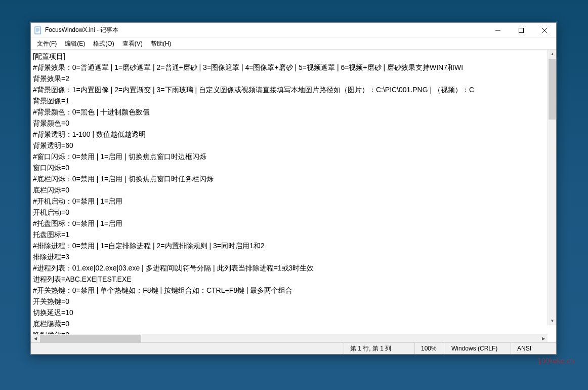 The image size is (588, 390). Describe the element at coordinates (293, 201) in the screenshot. I see `editor-line: #开机启动：0=禁用 | 1=启用` at that location.